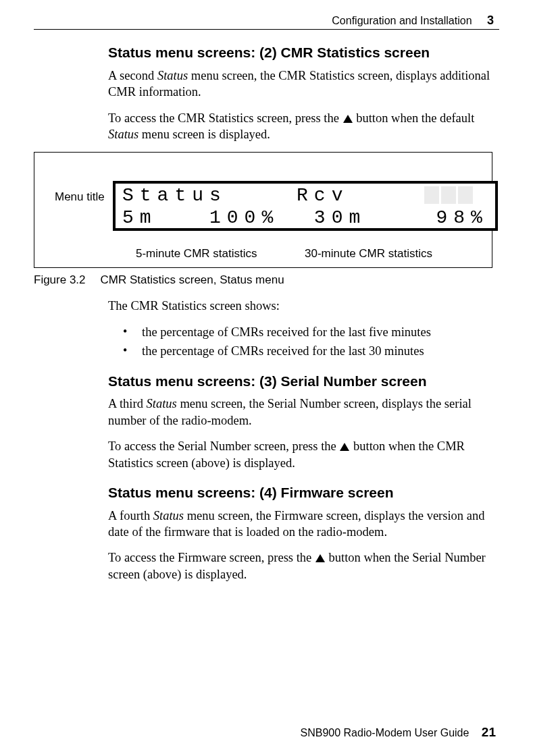 The height and width of the screenshot is (756, 533). What do you see at coordinates (300, 566) in the screenshot?
I see `paragraph: To access the Firmware screen, press the…` at bounding box center [300, 566].